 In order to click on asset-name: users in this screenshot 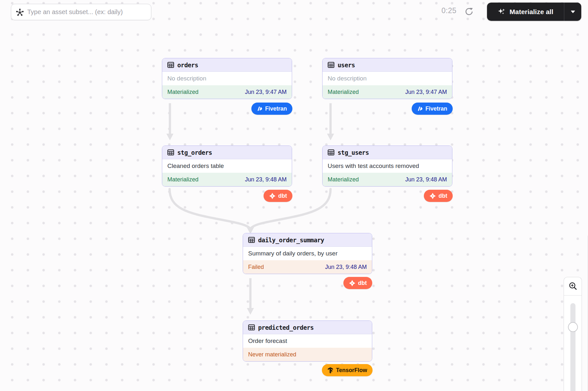, I will do `click(346, 65)`.